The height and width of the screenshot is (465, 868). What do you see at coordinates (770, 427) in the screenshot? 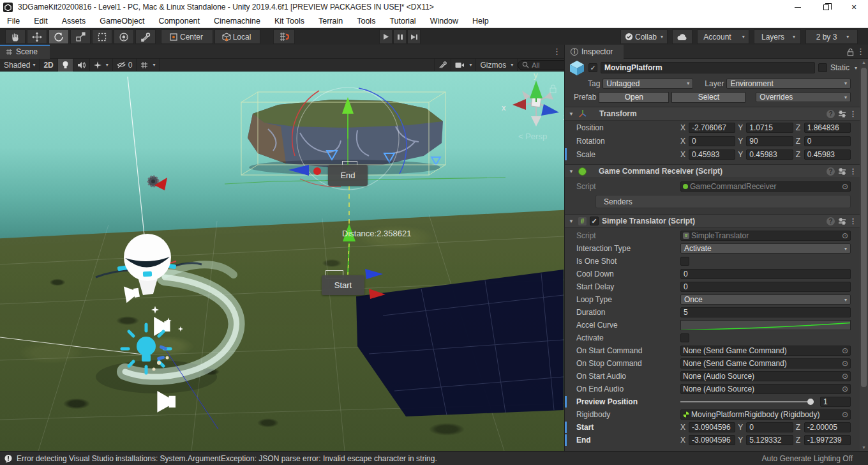
I see `start-y-field: 0` at bounding box center [770, 427].